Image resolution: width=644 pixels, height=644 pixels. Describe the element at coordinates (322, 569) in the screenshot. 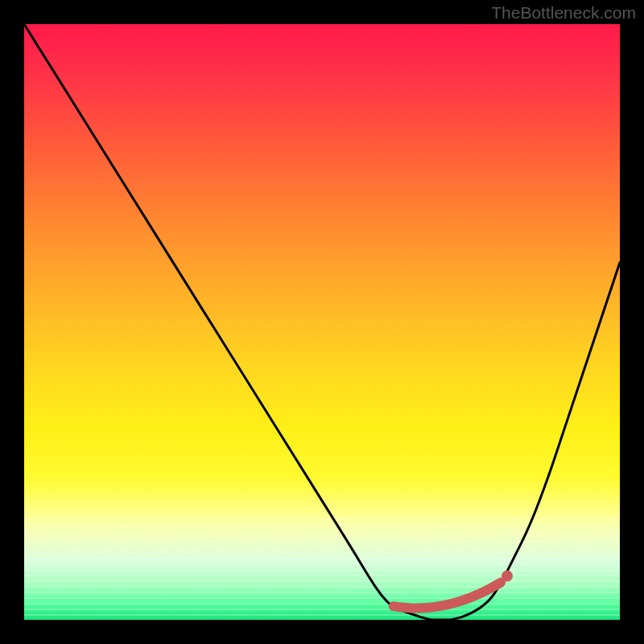

I see `bottom-stripes` at that location.